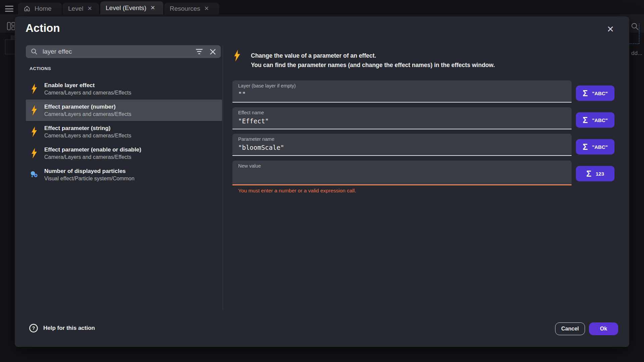 The width and height of the screenshot is (644, 362). I want to click on parameter-name-field: Parameter name "bloomScale", so click(402, 145).